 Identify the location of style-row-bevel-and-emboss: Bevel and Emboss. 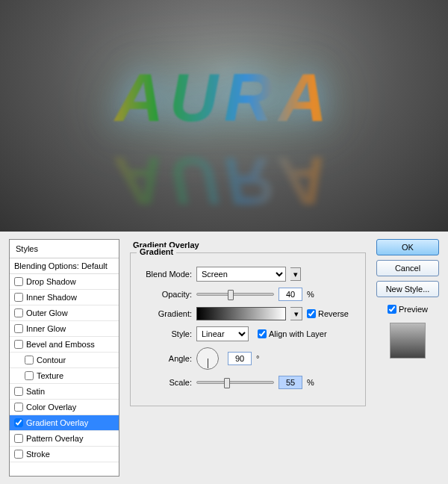
(64, 345).